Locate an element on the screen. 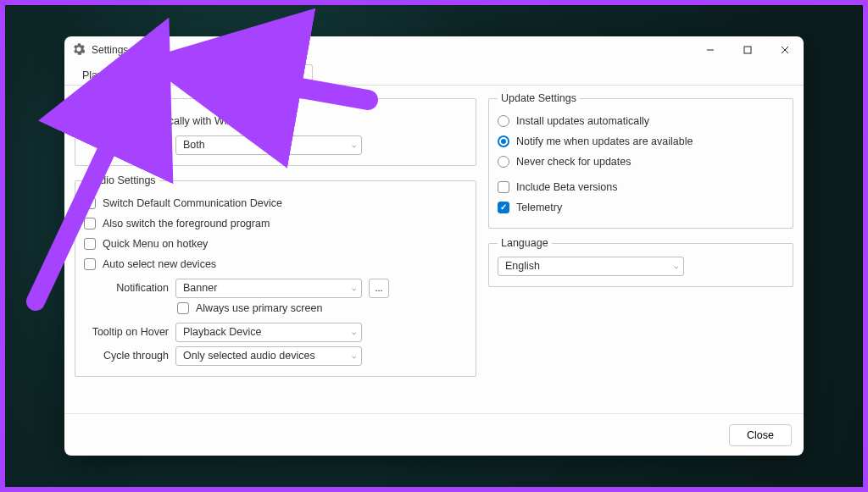 The image size is (868, 492). language-value: English is located at coordinates (522, 266).